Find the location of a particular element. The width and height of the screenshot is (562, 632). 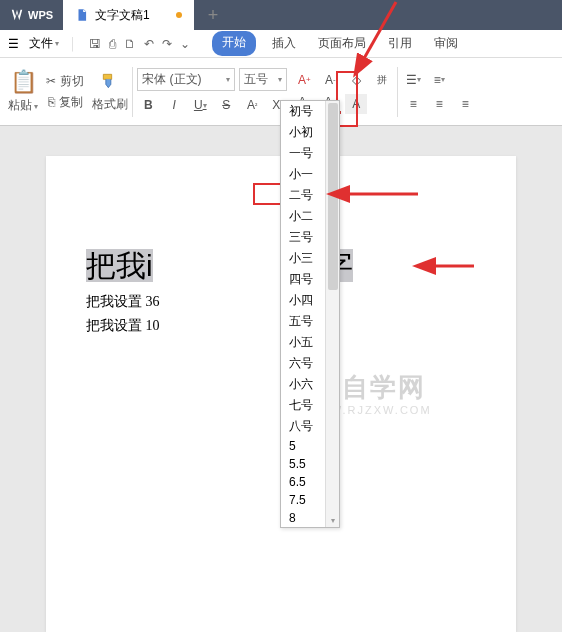

paste-icon: 📋 is located at coordinates (24, 82).